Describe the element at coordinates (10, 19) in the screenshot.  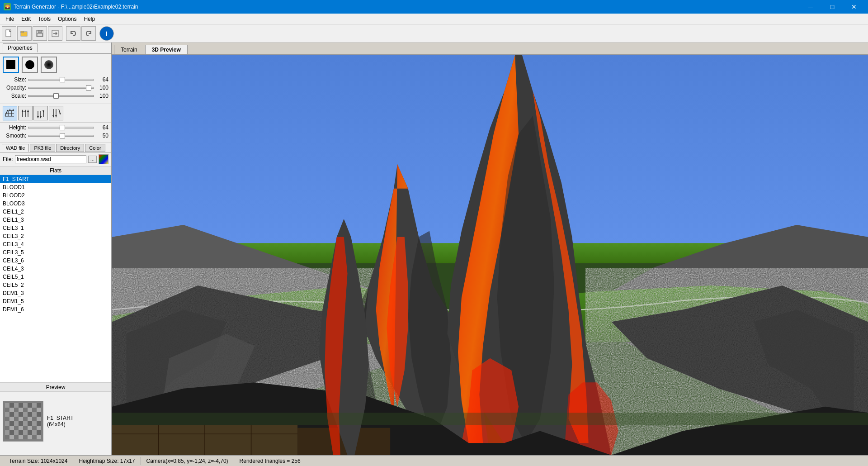
I see `menu-file: File` at that location.